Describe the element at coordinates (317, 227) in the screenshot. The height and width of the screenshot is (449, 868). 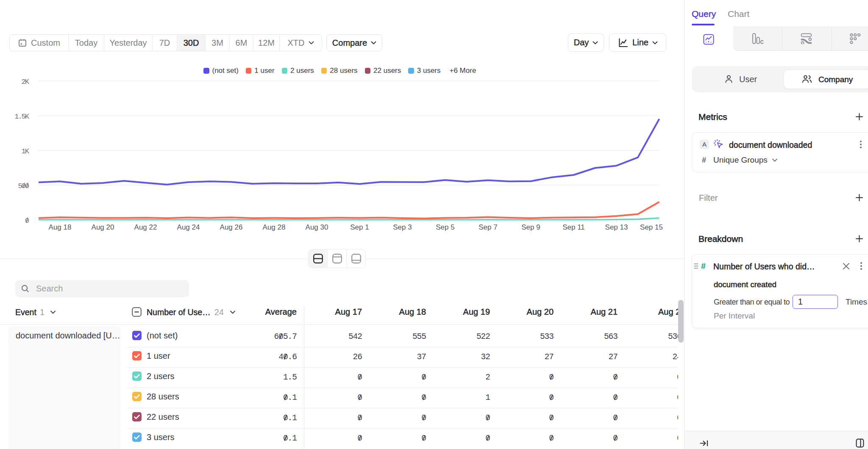
I see `svg-text: Aug 30` at that location.